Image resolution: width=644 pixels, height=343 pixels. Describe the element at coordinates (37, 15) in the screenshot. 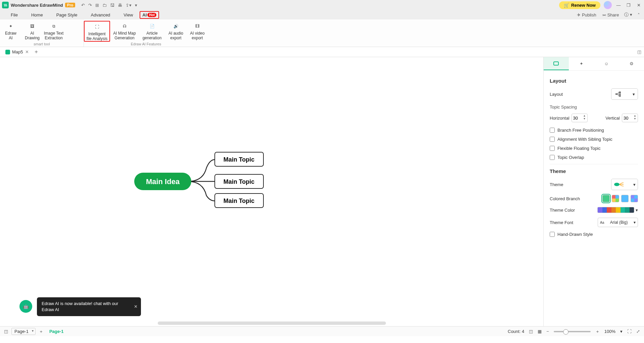

I see `menu-home: Home` at that location.